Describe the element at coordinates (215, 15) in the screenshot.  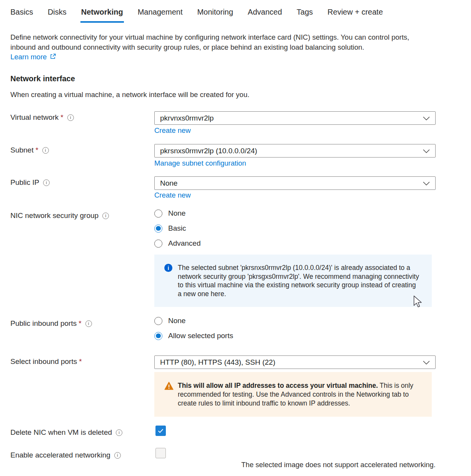
I see `tab-monitoring: Monitoring` at that location.